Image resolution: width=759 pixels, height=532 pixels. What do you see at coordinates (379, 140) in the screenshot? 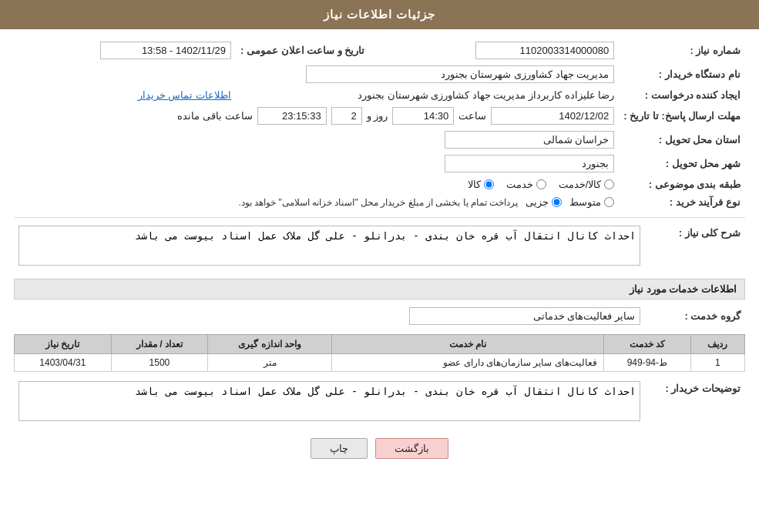
I see `province-row: استان محل تحویل : خراسان شمالی` at bounding box center [379, 140].